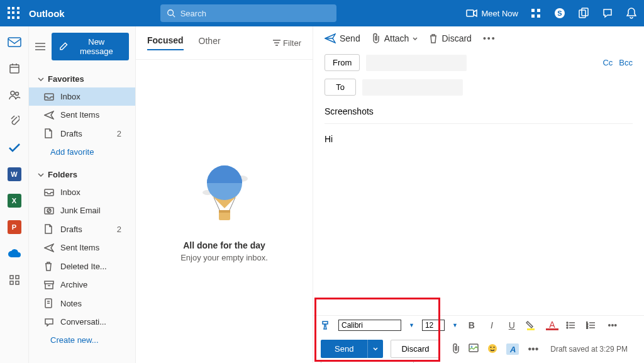  Describe the element at coordinates (474, 349) in the screenshot. I see `insert-image-icon` at that location.